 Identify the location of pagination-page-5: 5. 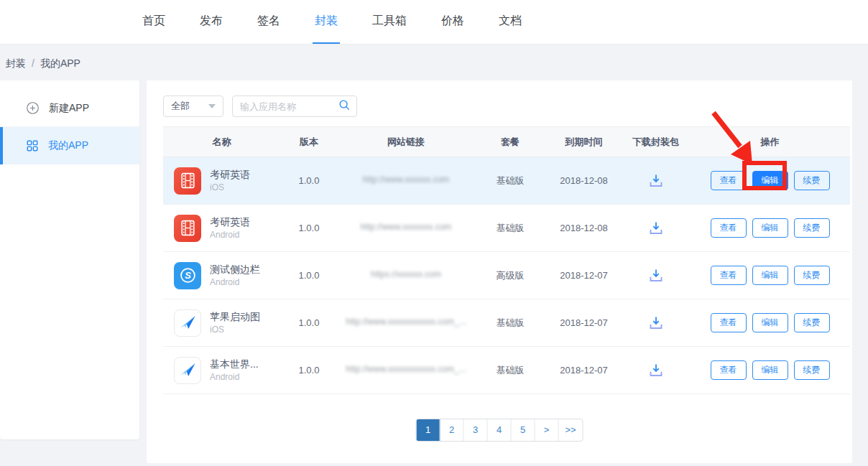
(523, 430).